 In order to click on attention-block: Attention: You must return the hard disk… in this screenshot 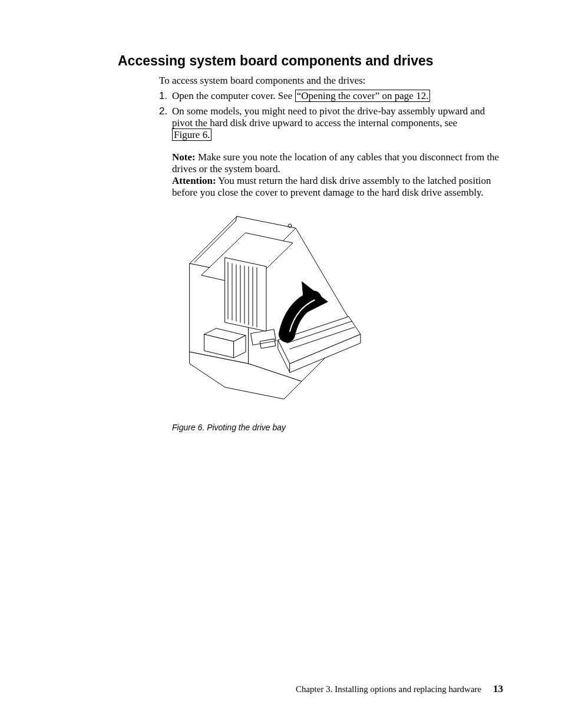, I will do `click(338, 187)`.